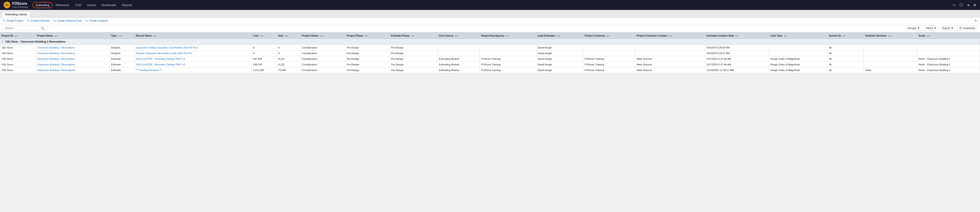  Describe the element at coordinates (891, 36) in the screenshot. I see `col-estimate-revision: Estimate Revision ▲▼` at that location.